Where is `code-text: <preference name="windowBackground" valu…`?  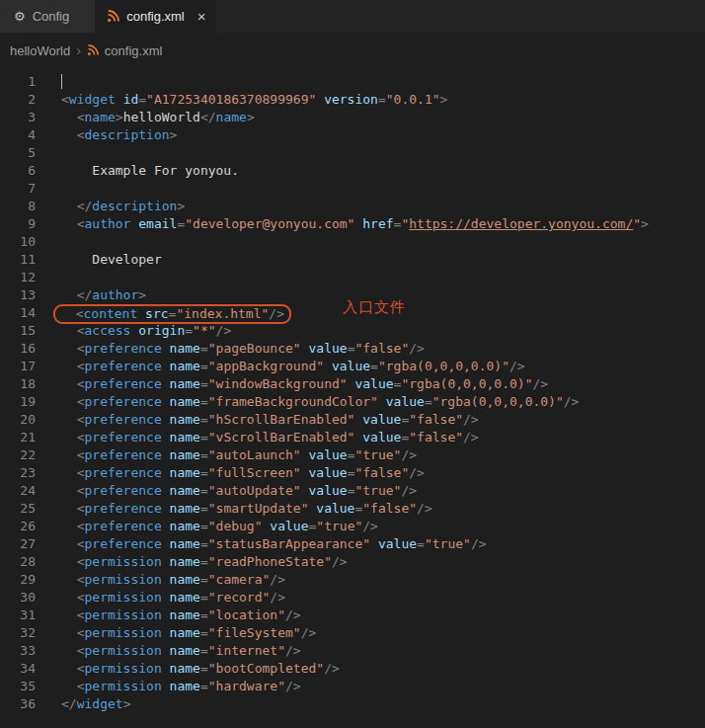 code-text: <preference name="windowBackground" valu… is located at coordinates (292, 384).